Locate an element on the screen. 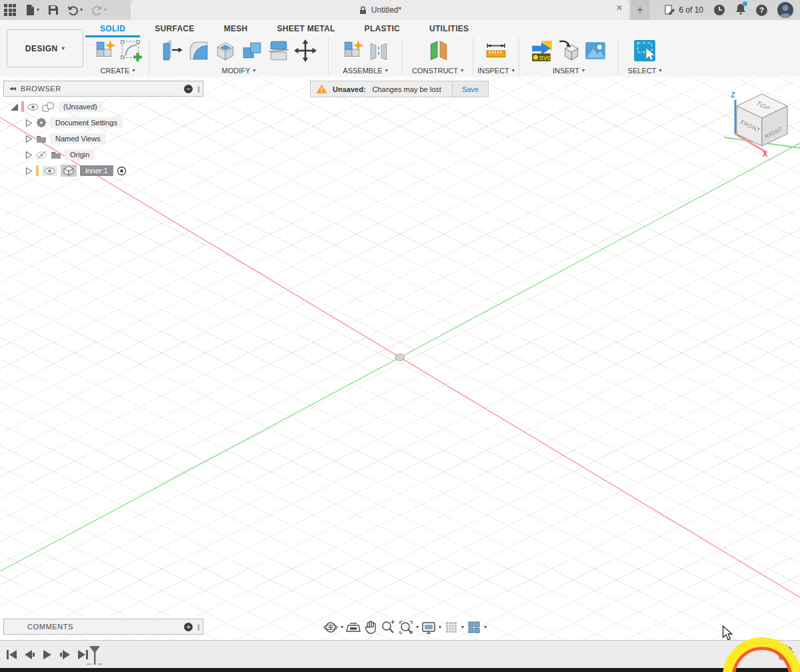 The image size is (800, 672). browser-item-document-settings: Document Settings is located at coordinates (87, 123).